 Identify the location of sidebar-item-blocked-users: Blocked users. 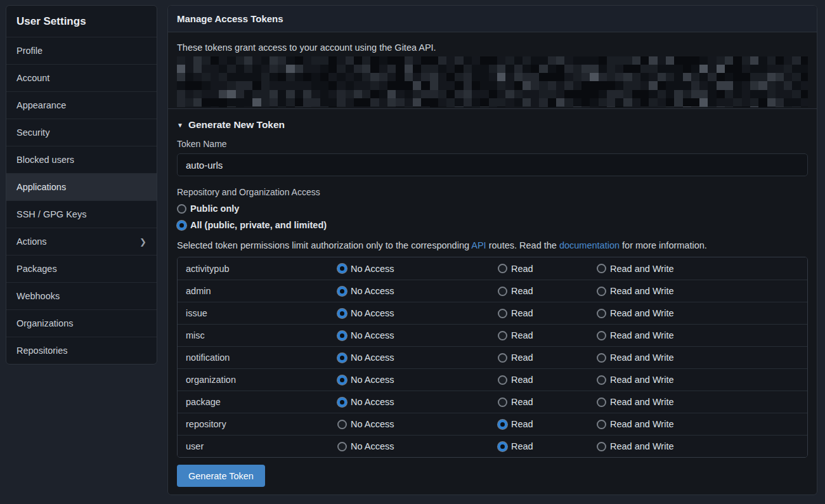
(81, 160).